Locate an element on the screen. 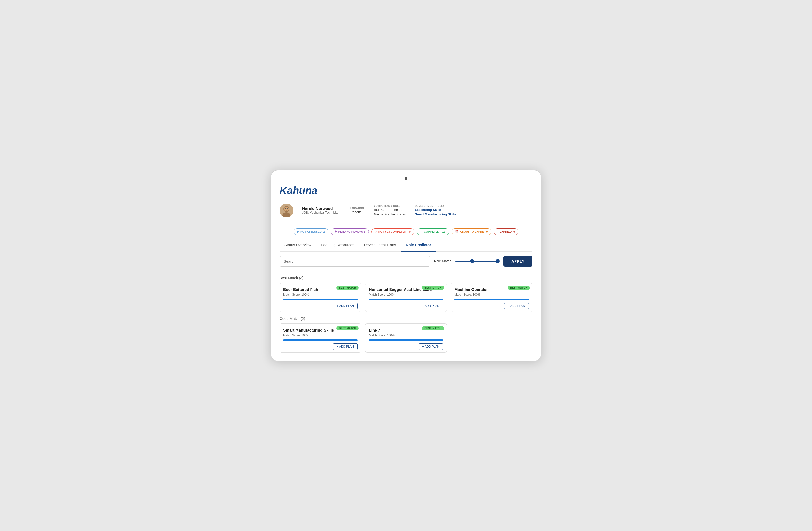  card-horizontal-bagger: BEST MATCH Horizontal Bagger Asst Line L… is located at coordinates (406, 298).